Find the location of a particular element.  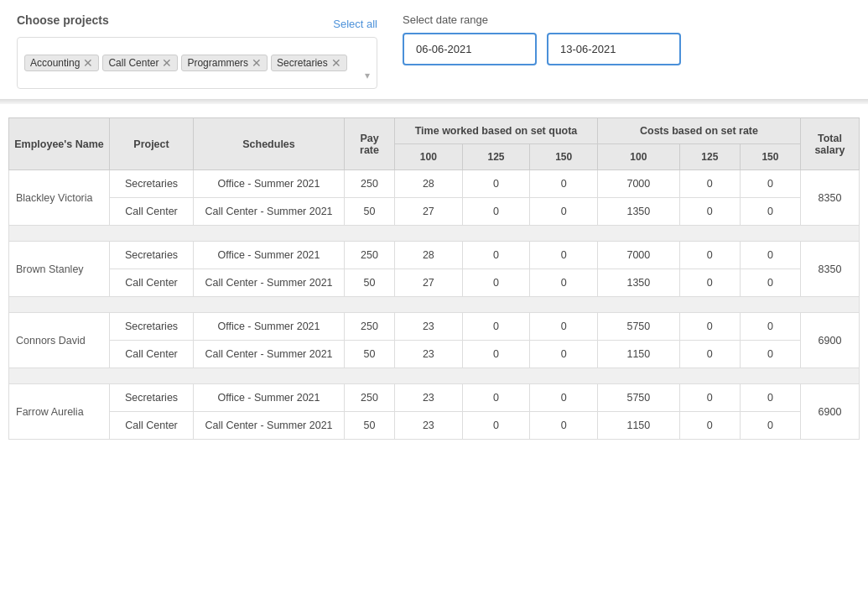

tw-100-cell: 28 is located at coordinates (429, 185).